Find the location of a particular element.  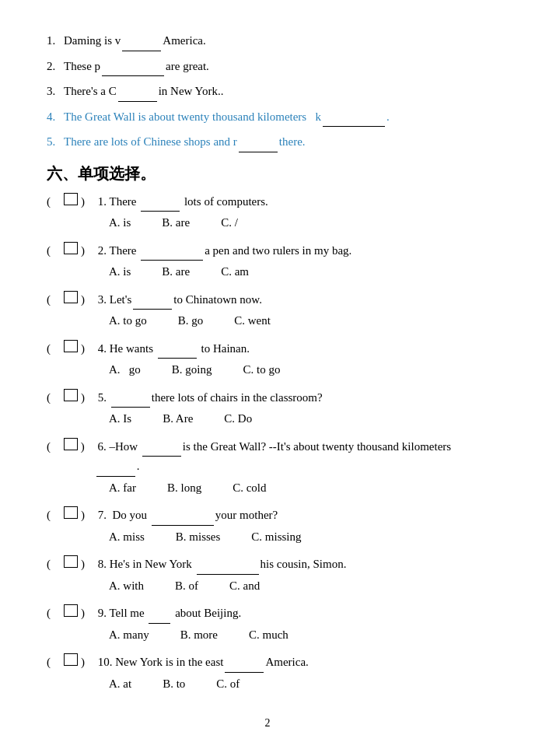

mc-option-1b: B. are is located at coordinates (176, 223).